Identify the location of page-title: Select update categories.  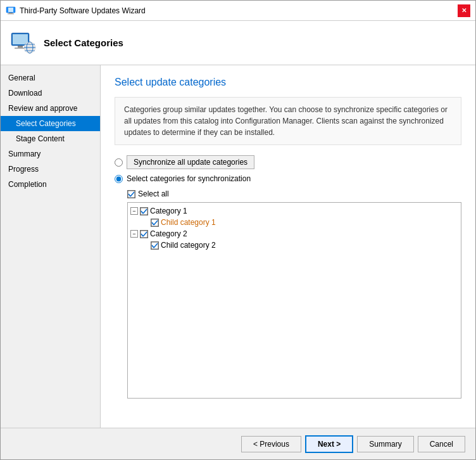
(288, 82).